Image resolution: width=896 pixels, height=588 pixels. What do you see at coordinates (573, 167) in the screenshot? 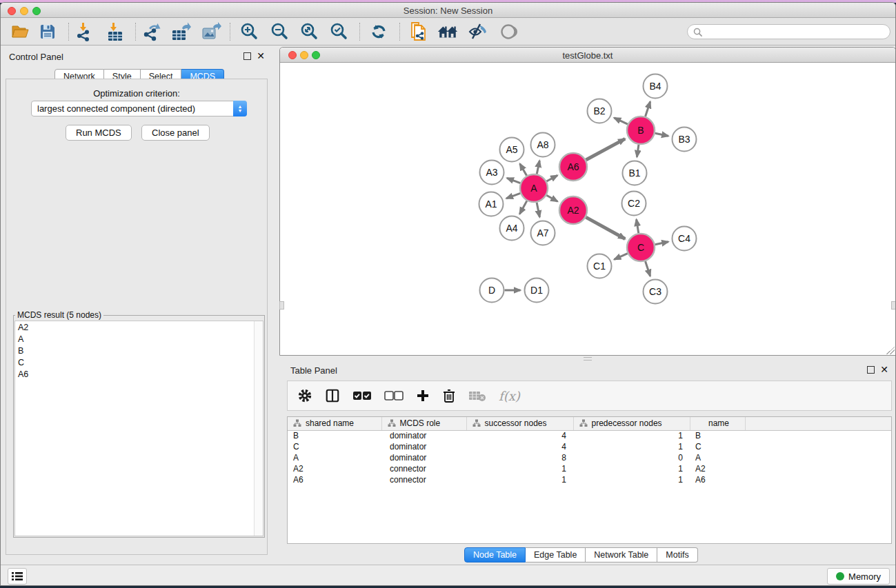
I see `graph-node-A6: A6` at bounding box center [573, 167].